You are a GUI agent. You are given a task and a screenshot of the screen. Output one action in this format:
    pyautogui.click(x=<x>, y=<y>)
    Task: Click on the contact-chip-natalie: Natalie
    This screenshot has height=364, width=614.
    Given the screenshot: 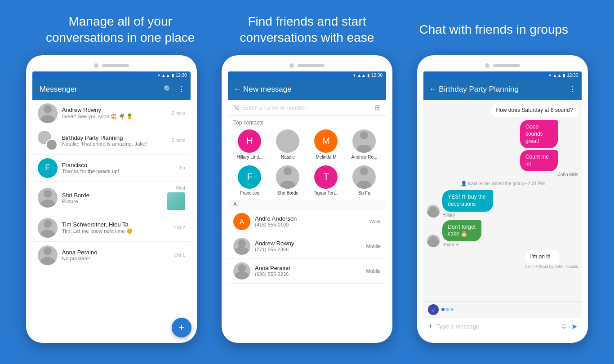 What is the action you would take?
    pyautogui.click(x=288, y=145)
    